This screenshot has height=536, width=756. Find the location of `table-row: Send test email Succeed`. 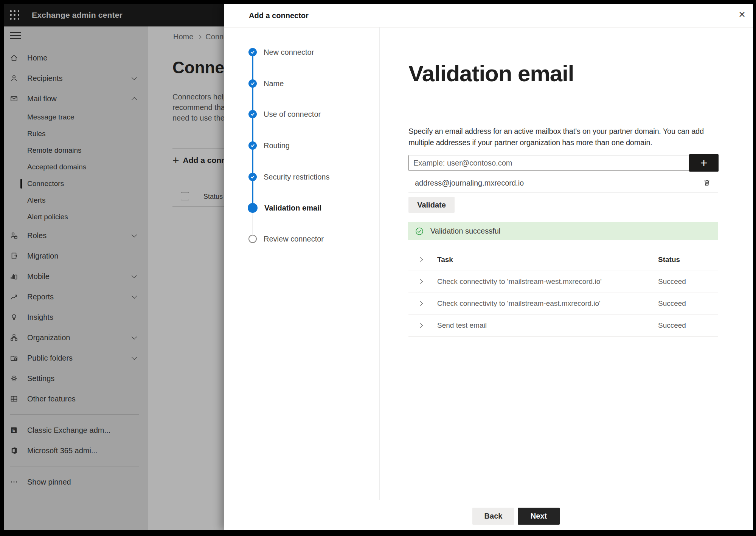

table-row: Send test email Succeed is located at coordinates (564, 326).